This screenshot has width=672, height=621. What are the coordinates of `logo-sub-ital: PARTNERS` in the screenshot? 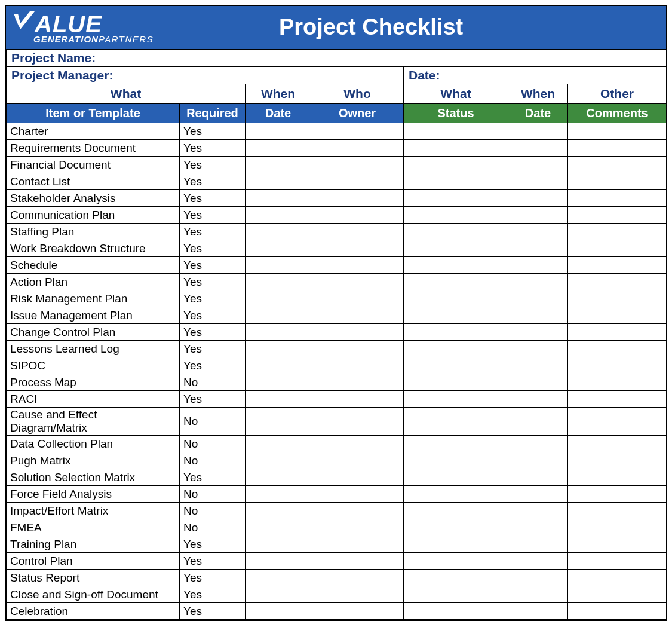 It's located at (126, 39).